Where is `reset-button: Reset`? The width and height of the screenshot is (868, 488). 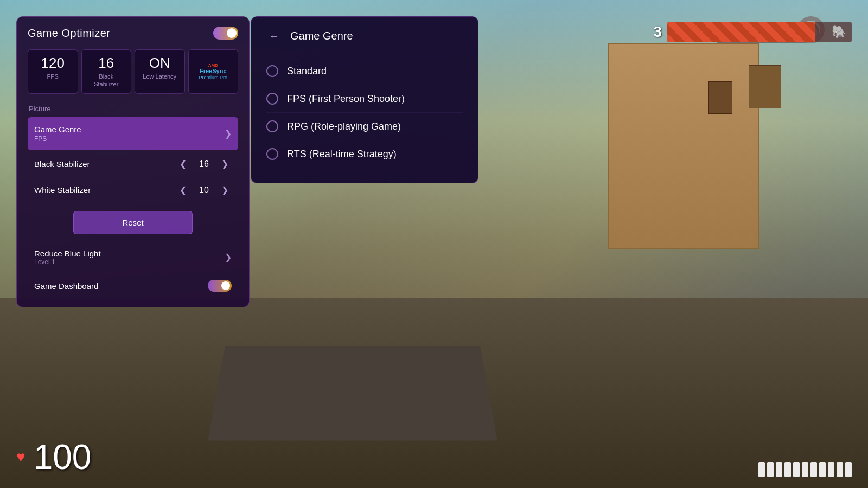
reset-button: Reset is located at coordinates (133, 222).